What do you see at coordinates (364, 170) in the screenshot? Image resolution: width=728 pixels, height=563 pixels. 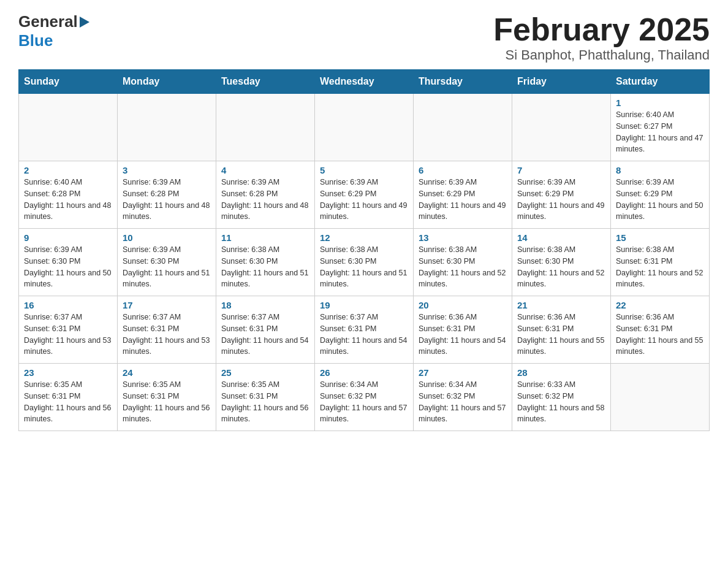 I see `day-number: 5` at bounding box center [364, 170].